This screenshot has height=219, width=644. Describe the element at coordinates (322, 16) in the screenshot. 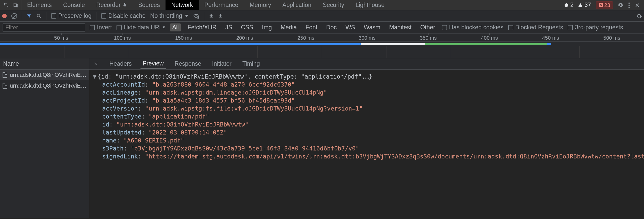

I see `network-toolbar: Preserve log Disable cache No throttling` at that location.